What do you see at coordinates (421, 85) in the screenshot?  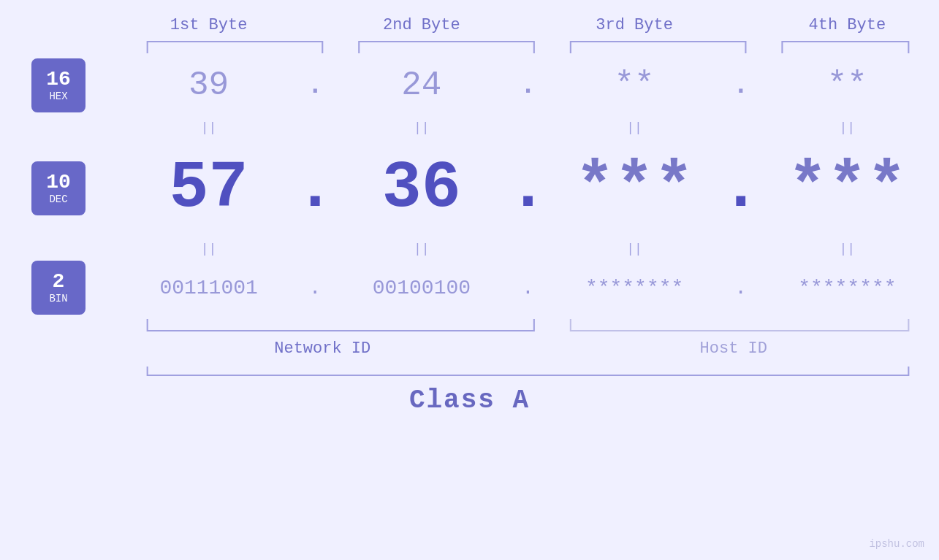 I see `hex-byte2: 24` at bounding box center [421, 85].